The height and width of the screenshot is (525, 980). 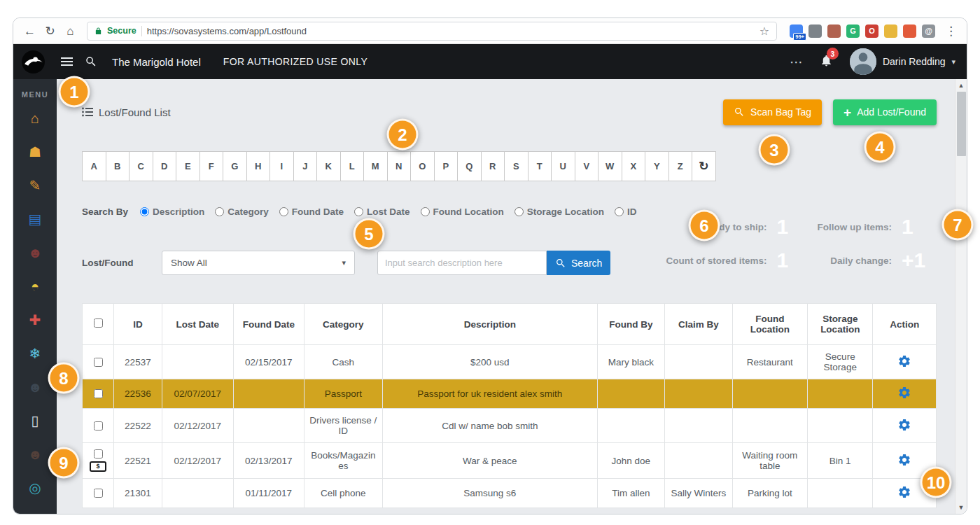 I want to click on sidebar-item-inventory: ▤, so click(x=35, y=218).